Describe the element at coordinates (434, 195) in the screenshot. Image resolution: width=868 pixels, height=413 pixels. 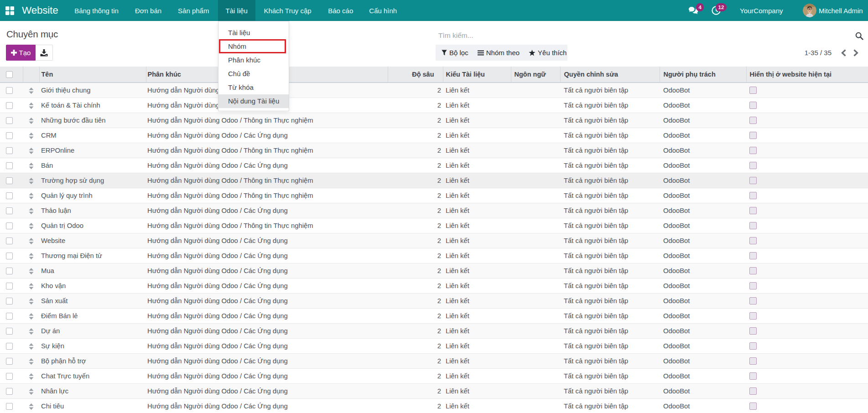
I see `table-row: Quản lý quy trình Hướng dẫn Người dùng O…` at that location.